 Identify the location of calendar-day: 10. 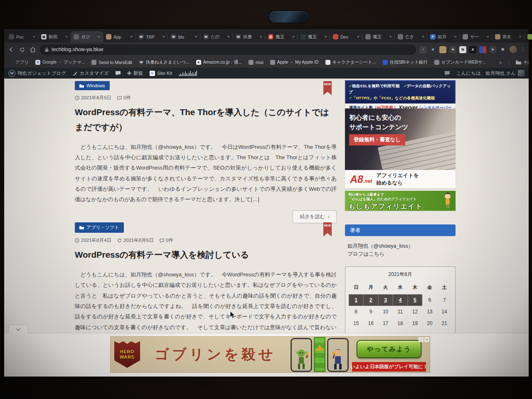
(386, 312).